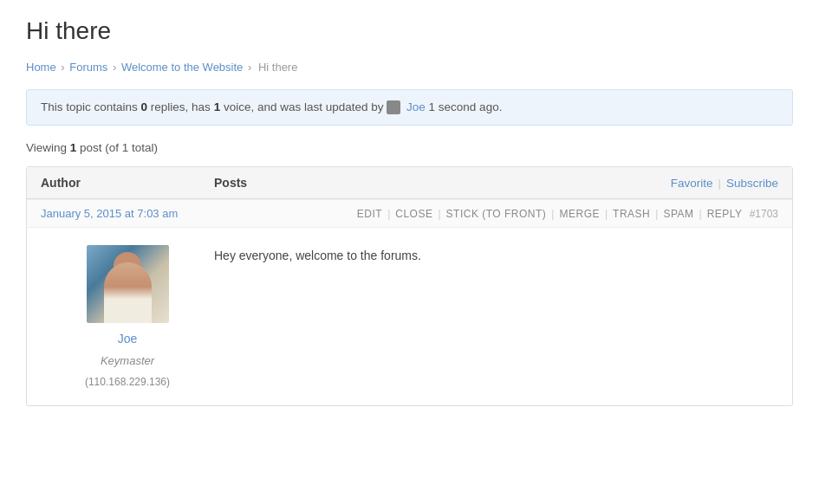  What do you see at coordinates (568, 214) in the screenshot?
I see `post-actions: EDIT | CLOSE | STICK (TO FRONT) | MERGE …` at bounding box center [568, 214].